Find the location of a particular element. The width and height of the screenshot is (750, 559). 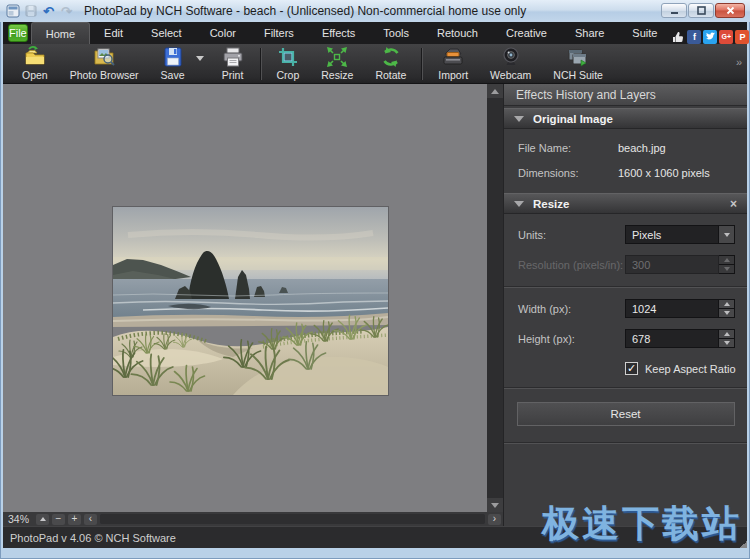

tab-effects: Effects is located at coordinates (338, 33).